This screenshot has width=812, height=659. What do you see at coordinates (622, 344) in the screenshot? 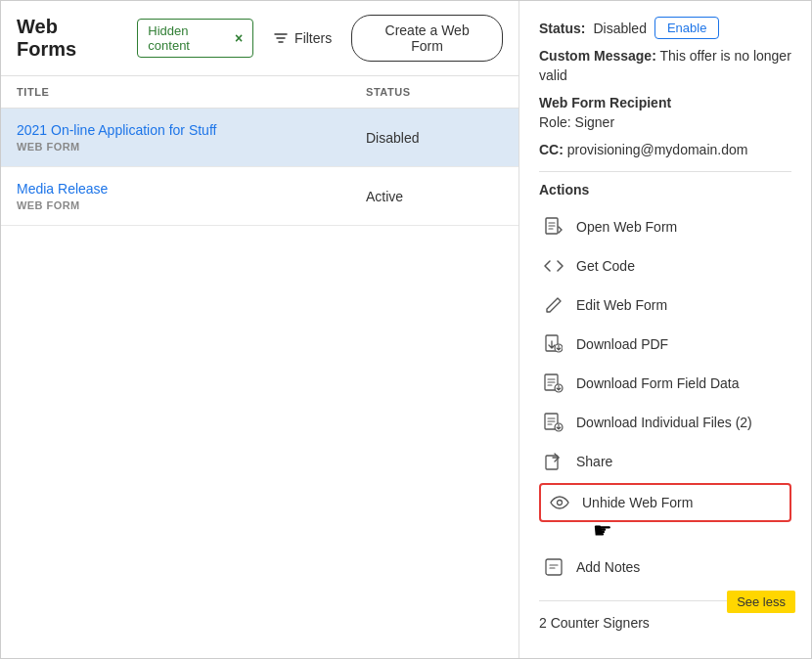
I see `download-pdf-label: Download PDF` at bounding box center [622, 344].